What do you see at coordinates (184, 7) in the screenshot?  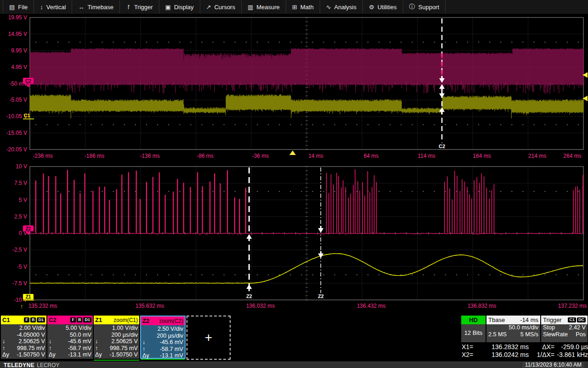 I see `menu-item-label: Display` at bounding box center [184, 7].